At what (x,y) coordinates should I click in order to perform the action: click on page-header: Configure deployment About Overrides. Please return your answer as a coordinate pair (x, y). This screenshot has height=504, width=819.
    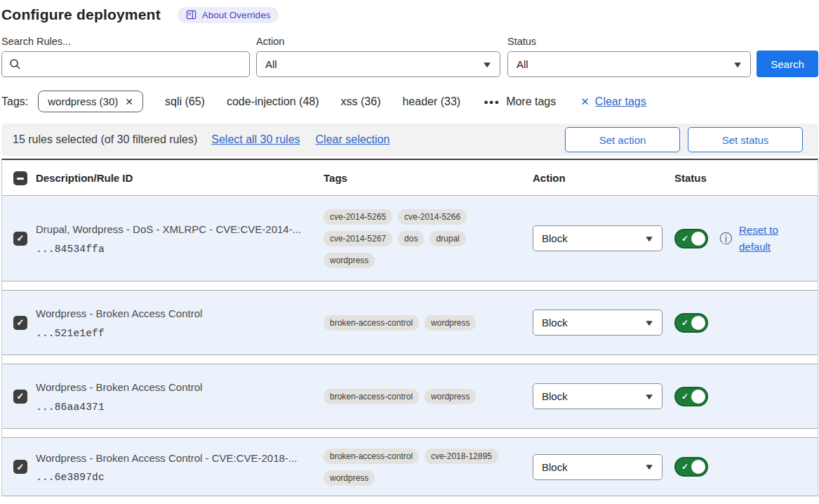
    Looking at the image, I should click on (410, 15).